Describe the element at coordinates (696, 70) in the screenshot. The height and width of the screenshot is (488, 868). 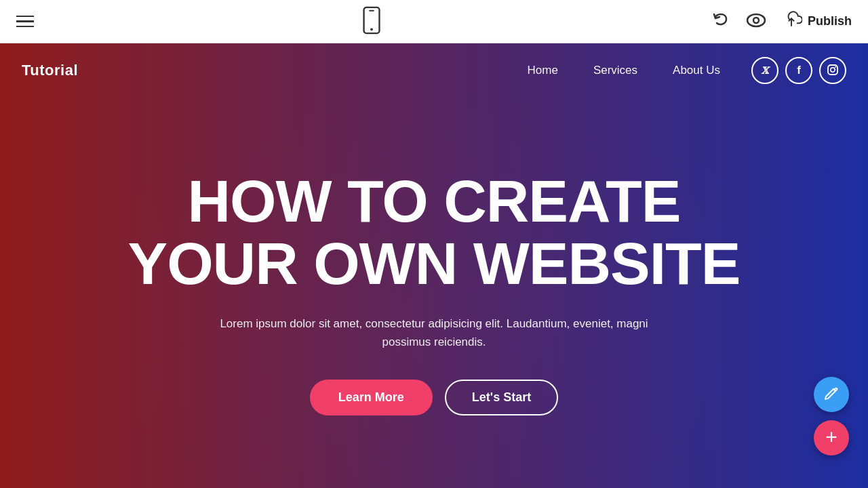
I see `nav-about: About Us` at that location.